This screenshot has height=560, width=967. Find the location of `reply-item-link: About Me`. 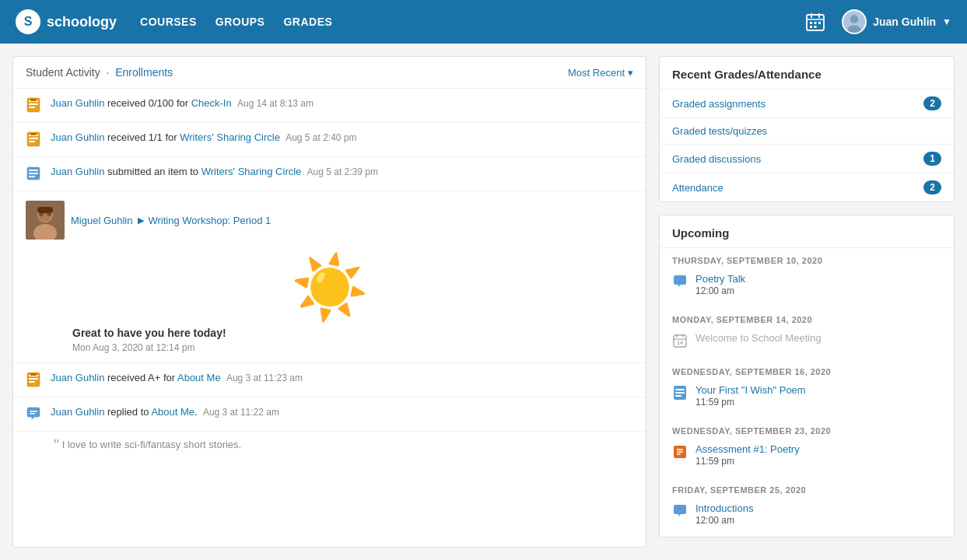

reply-item-link: About Me is located at coordinates (173, 412).